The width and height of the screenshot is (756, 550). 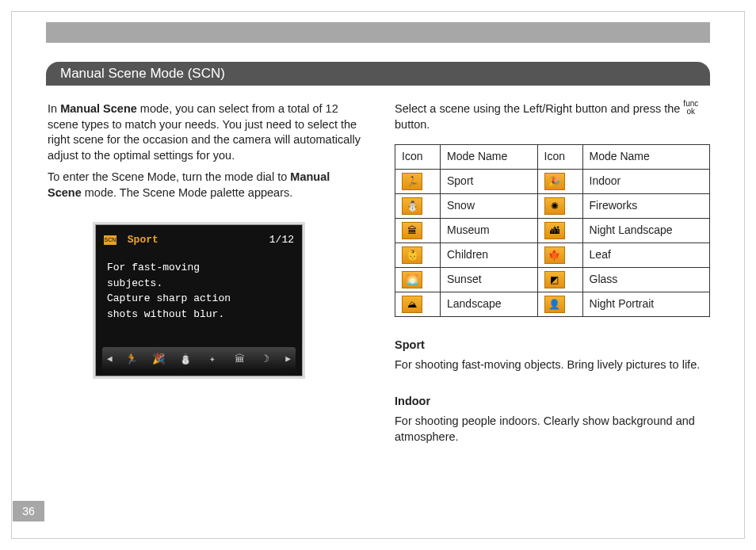 I want to click on snow-icon: ⛄, so click(x=412, y=206).